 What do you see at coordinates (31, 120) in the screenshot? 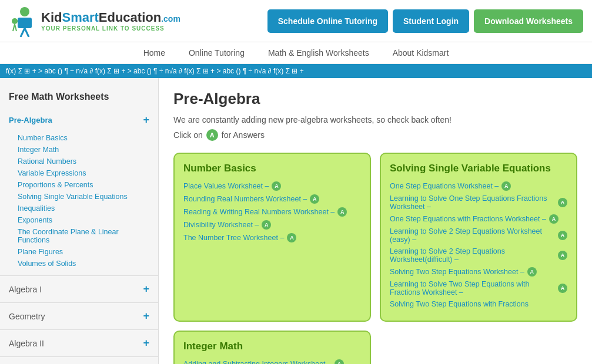
I see `sidebar-section-label-prealgebra: Pre-Algebra` at bounding box center [31, 120].